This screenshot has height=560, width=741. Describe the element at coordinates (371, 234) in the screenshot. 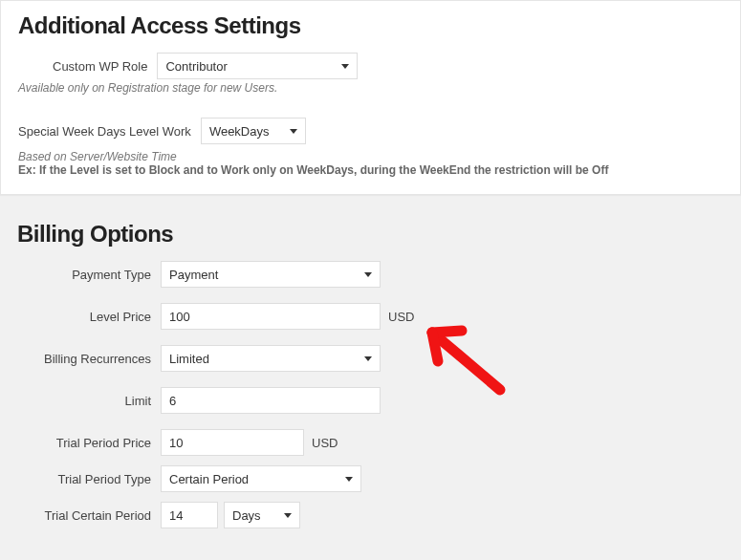

I see `billing-options-heading: Billing Options` at that location.